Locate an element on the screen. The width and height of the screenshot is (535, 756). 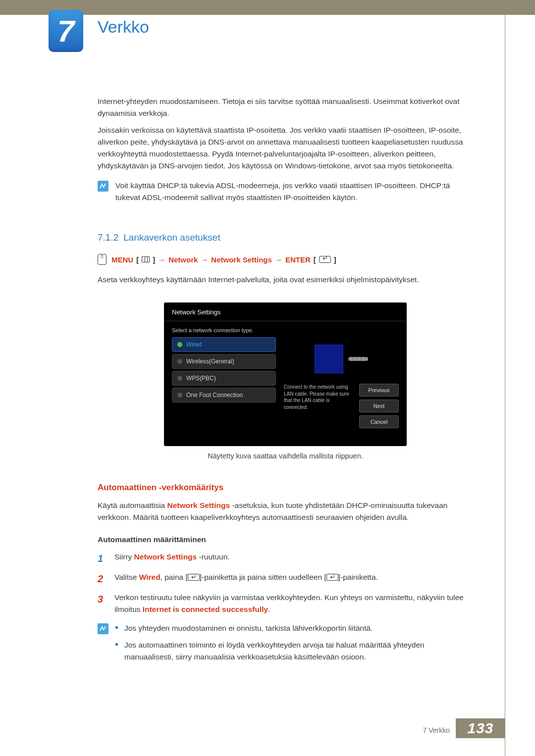
menu-path-network-settings: Network Settings is located at coordinates (242, 259).